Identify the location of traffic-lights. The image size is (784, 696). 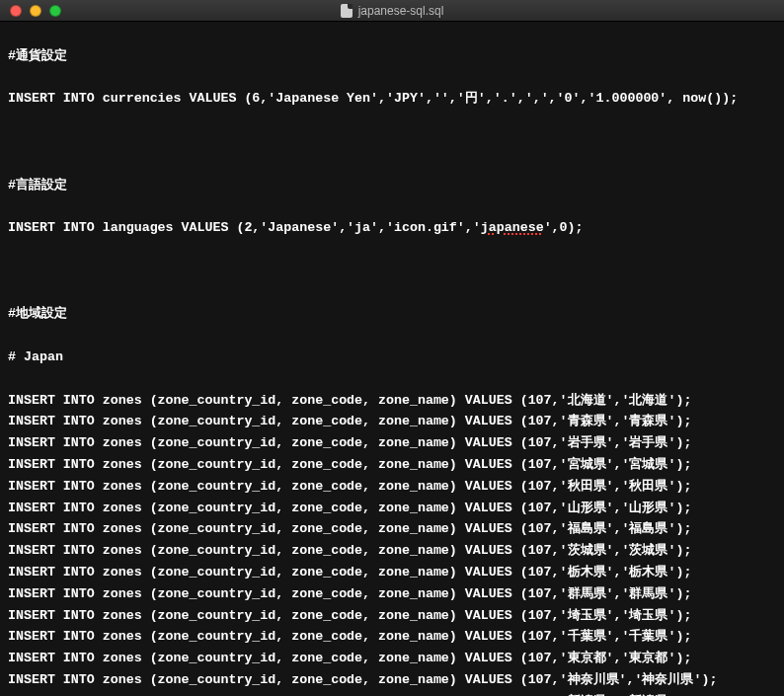
(31, 11).